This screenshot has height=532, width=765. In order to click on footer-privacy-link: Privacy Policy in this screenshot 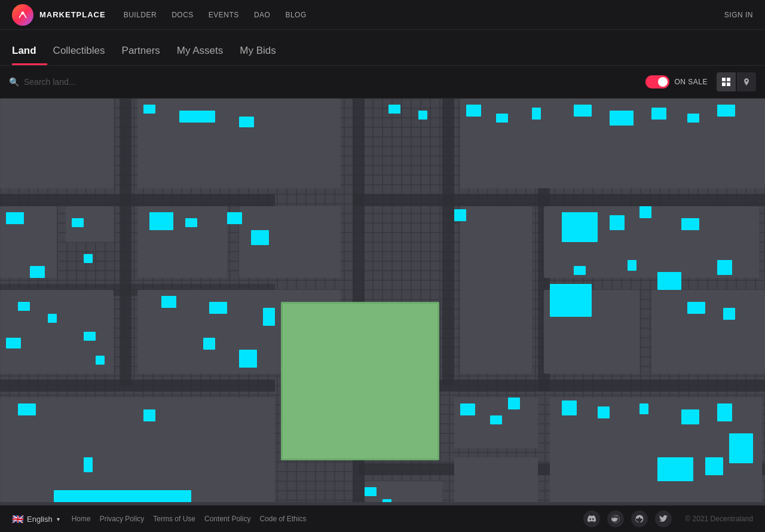, I will do `click(122, 519)`.